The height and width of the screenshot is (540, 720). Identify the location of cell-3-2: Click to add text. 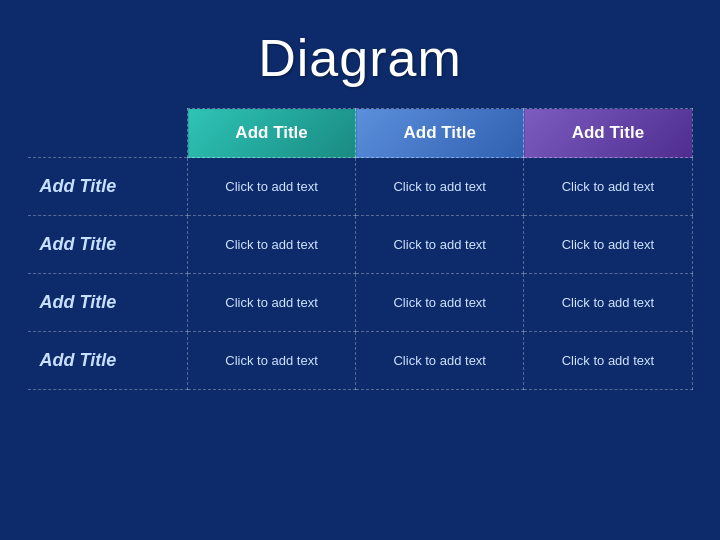
(608, 361).